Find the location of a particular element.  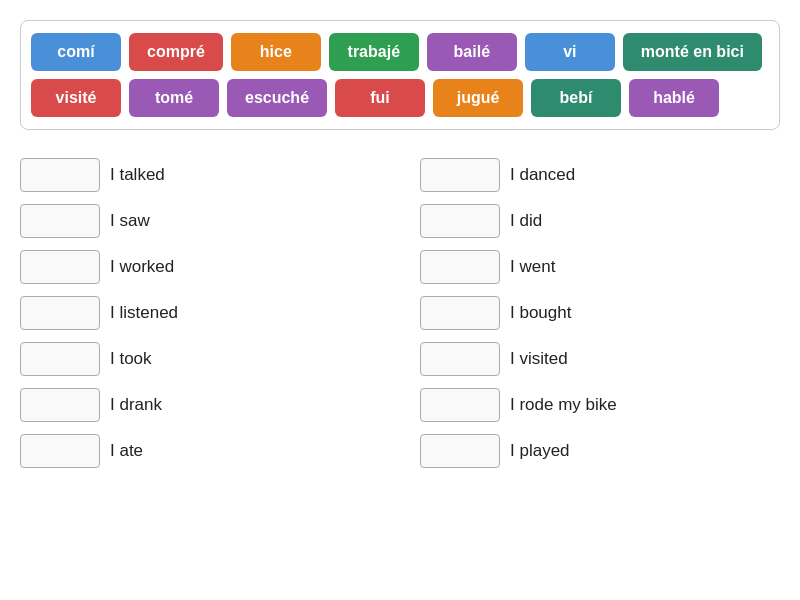

answer-box-worked is located at coordinates (60, 267).